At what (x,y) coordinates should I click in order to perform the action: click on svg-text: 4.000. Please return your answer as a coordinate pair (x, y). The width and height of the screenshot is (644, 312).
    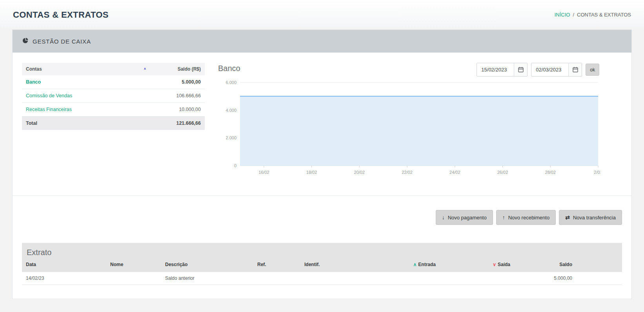
    Looking at the image, I should click on (231, 110).